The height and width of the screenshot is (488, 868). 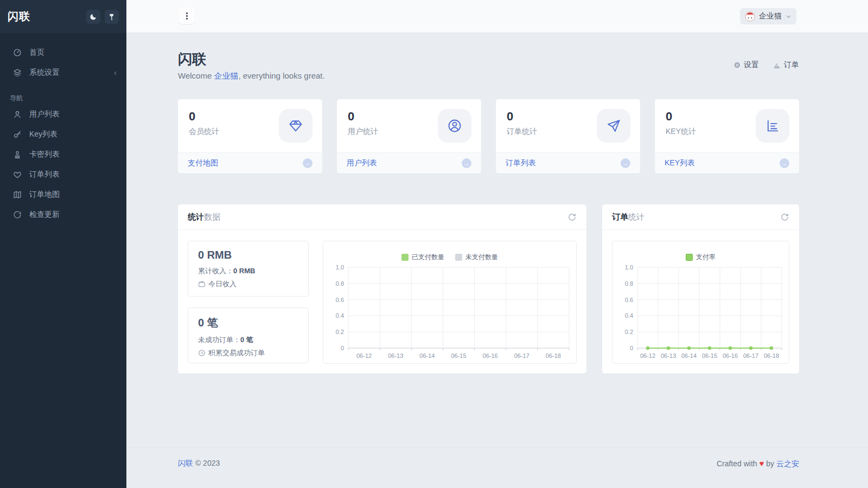 What do you see at coordinates (423, 257) in the screenshot?
I see `legend-item: 已支付数量` at bounding box center [423, 257].